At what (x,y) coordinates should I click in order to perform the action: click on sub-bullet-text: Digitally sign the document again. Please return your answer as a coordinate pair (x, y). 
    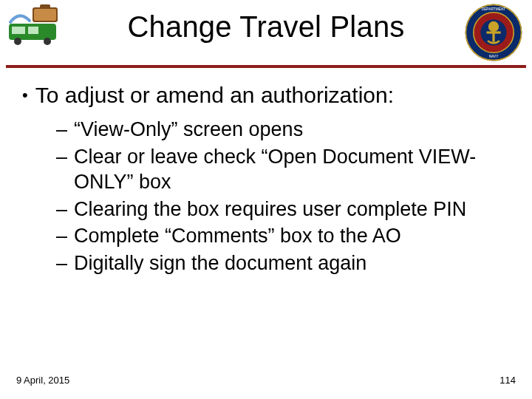
    Looking at the image, I should click on (220, 263).